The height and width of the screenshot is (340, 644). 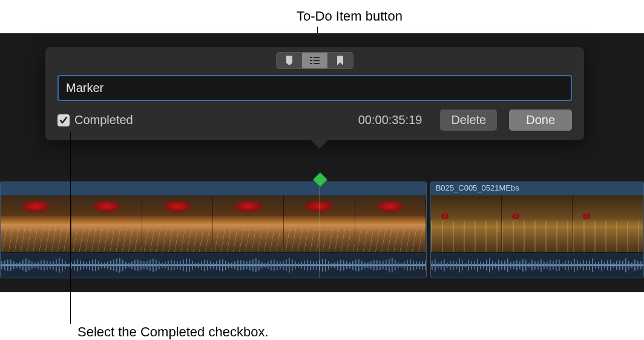 What do you see at coordinates (315, 60) in the screenshot?
I see `marker-type-segmented-control` at bounding box center [315, 60].